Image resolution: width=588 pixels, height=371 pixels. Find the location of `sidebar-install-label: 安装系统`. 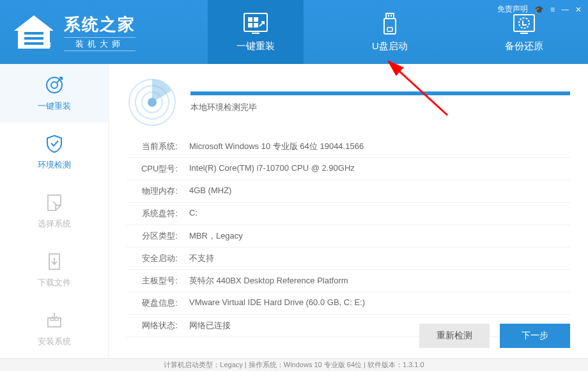

sidebar-install-label: 安装系统 is located at coordinates (54, 342).